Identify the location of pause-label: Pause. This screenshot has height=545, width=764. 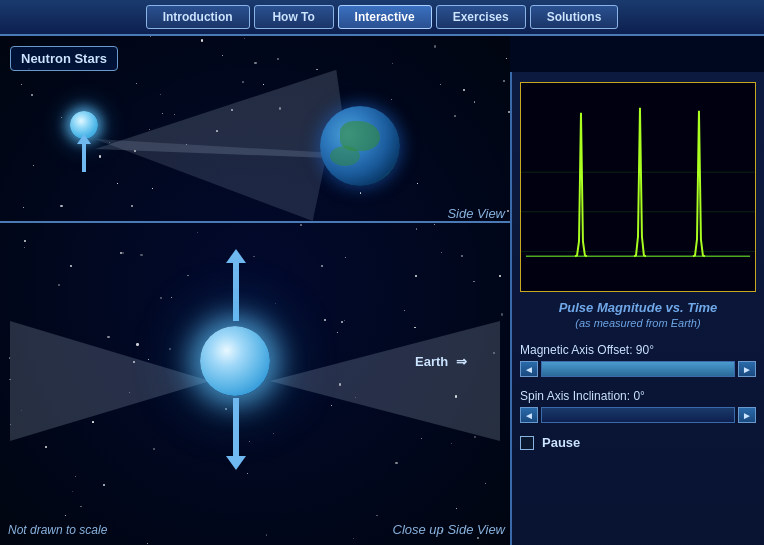
(561, 442).